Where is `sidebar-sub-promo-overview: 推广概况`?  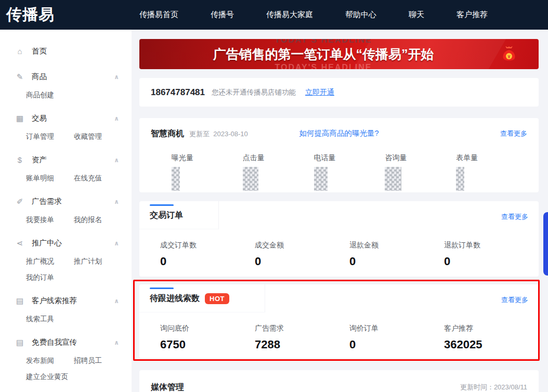 sidebar-sub-promo-overview: 推广概况 is located at coordinates (50, 261).